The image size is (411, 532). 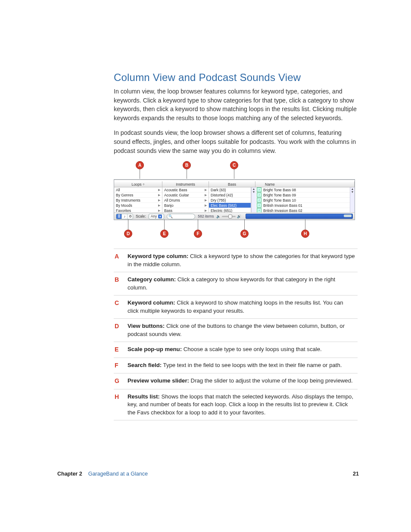 I want to click on keyword-column: Dark (63) Distorted (42) Dry (755) Elec …, so click(x=230, y=200).